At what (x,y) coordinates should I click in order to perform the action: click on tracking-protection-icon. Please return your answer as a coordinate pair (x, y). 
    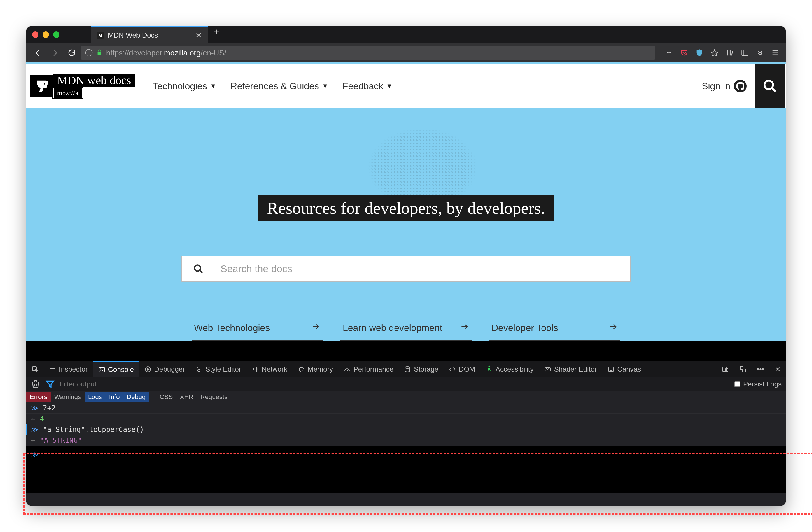
    Looking at the image, I should click on (699, 53).